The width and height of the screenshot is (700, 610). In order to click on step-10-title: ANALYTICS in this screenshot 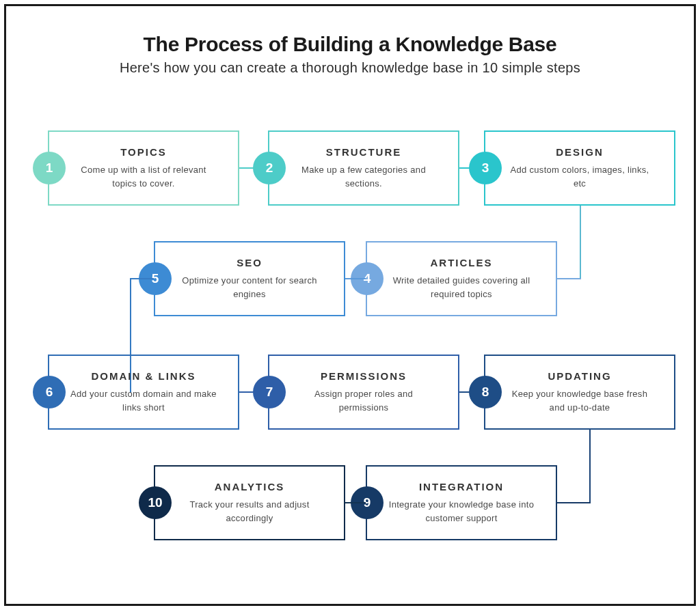, I will do `click(250, 486)`.